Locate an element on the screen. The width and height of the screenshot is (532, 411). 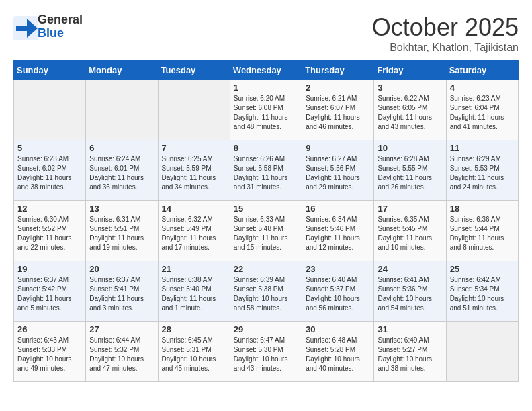
day-info: Sunrise: 6:22 AM Sunset: 6:05 PM Dayligh… is located at coordinates (410, 113).